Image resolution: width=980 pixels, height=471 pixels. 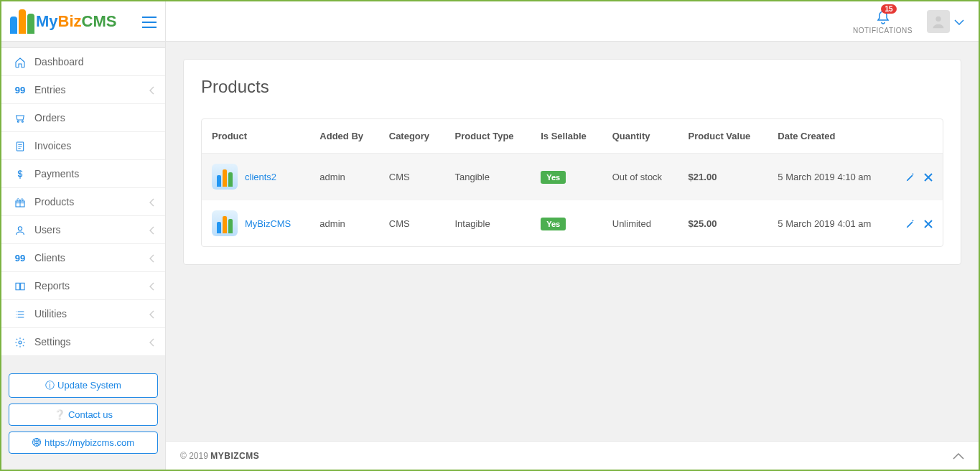 What do you see at coordinates (92, 314) in the screenshot?
I see `sidebar-item-label: Utilities` at bounding box center [92, 314].